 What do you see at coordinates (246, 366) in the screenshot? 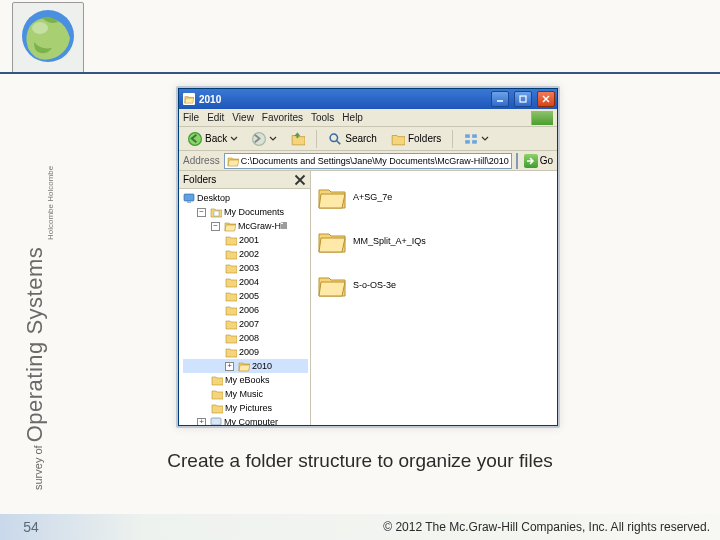
I see `tree-year-selected: +2010` at bounding box center [246, 366].